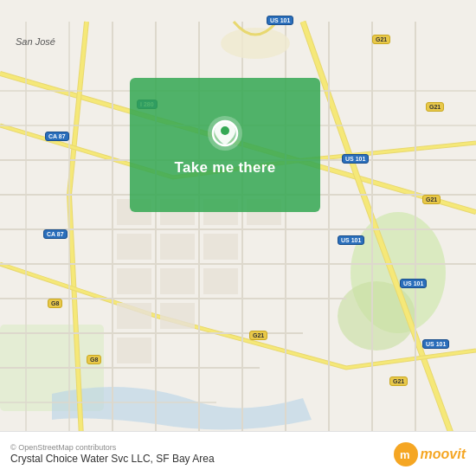 This screenshot has width=476, height=476. What do you see at coordinates (406, 454) in the screenshot?
I see `moovit-m-icon: m` at bounding box center [406, 454].